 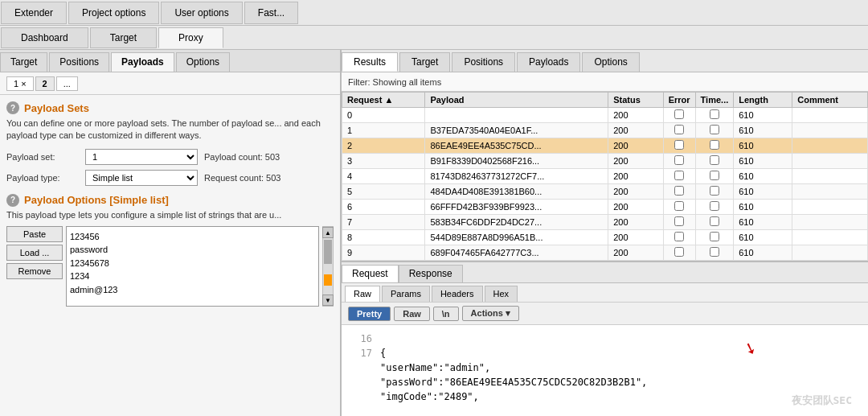 I want to click on cell-payload: 81743D824637731272CF7..., so click(x=517, y=177).